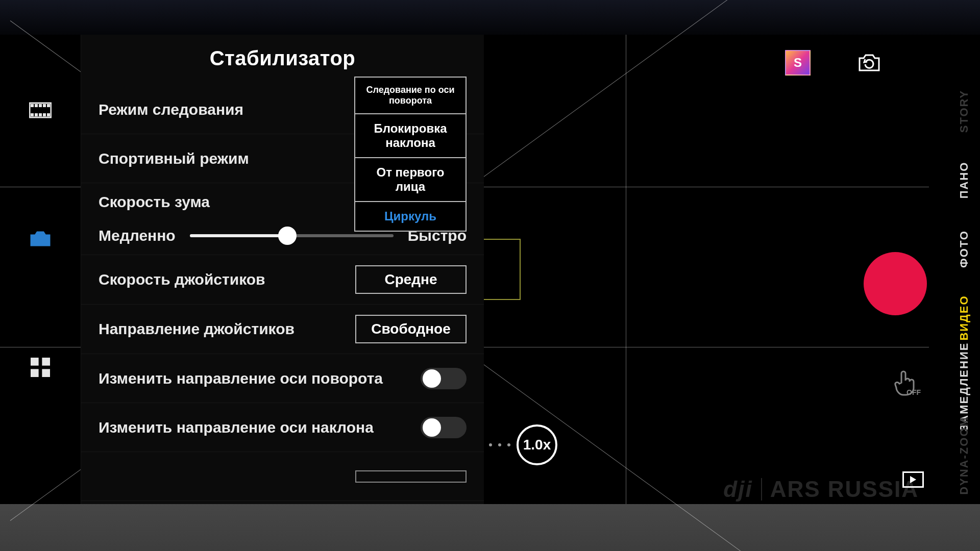  Describe the element at coordinates (182, 280) in the screenshot. I see `joystick-speed-label: Скорость джойстиков` at that location.